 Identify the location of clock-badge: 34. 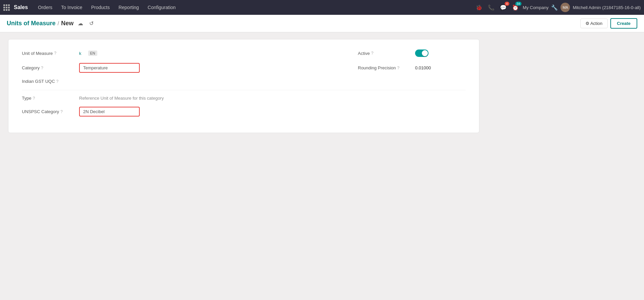
(518, 4).